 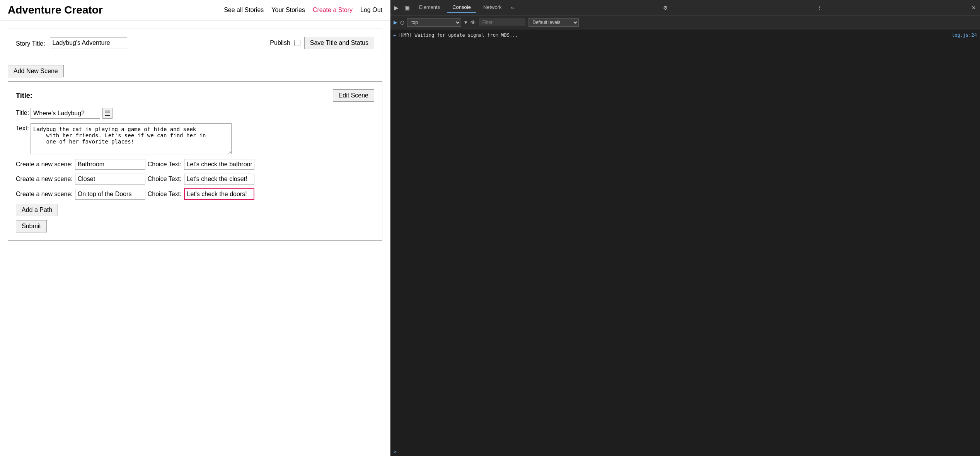 I want to click on devtools-settings-icon: ⚙, so click(x=666, y=8).